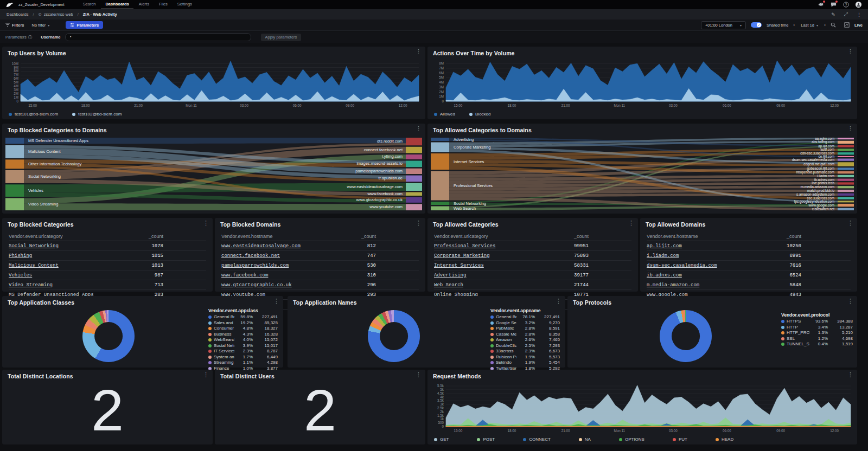 The width and height of the screenshot is (868, 451). I want to click on table-link: pamelasparrowchilds.com, so click(280, 266).